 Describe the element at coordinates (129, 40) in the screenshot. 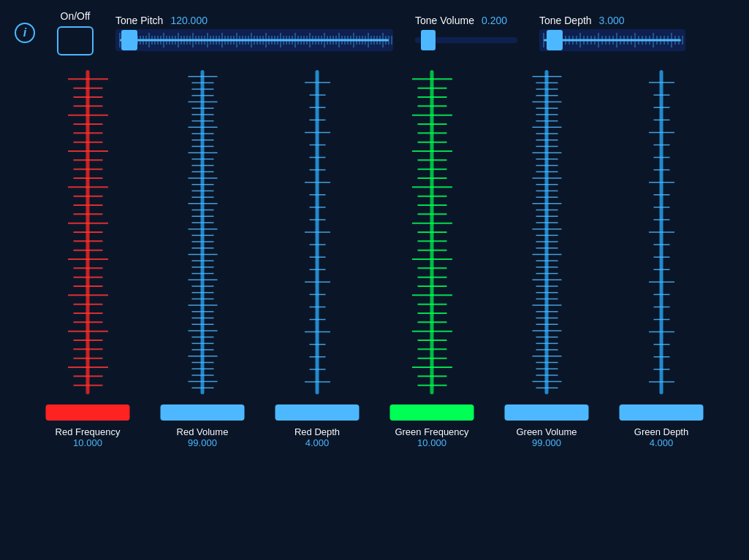

I see `pitch-handle` at that location.